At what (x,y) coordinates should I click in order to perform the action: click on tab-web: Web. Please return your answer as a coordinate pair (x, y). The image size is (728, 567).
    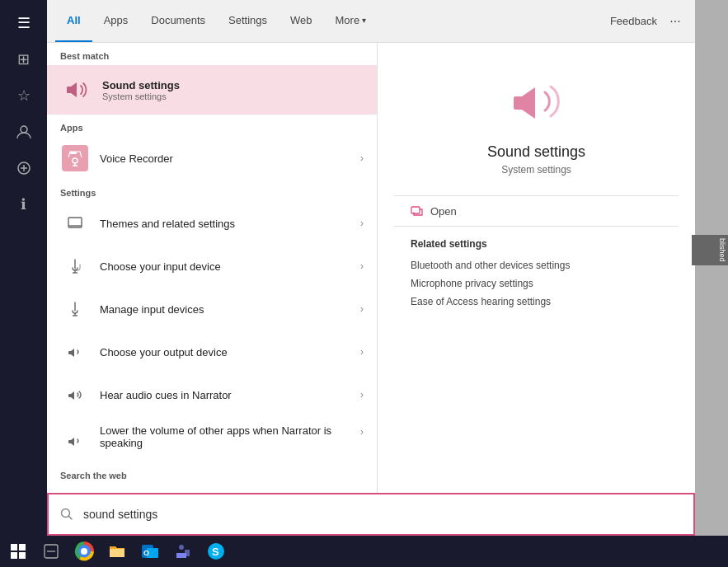
    Looking at the image, I should click on (302, 21).